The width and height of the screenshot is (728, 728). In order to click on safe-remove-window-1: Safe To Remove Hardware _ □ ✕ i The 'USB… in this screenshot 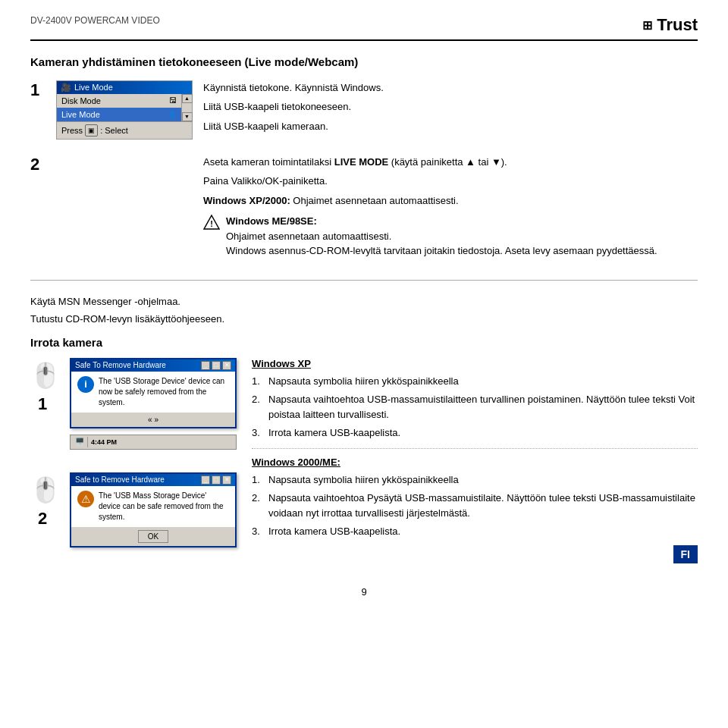, I will do `click(153, 393)`.